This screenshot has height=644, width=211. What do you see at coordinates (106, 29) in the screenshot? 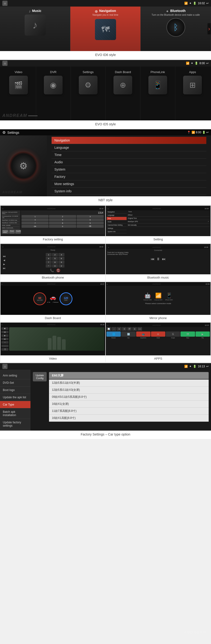
I see `navigation-panel: ⊕ Navigation Navigate you in real time 🗺` at bounding box center [106, 29].